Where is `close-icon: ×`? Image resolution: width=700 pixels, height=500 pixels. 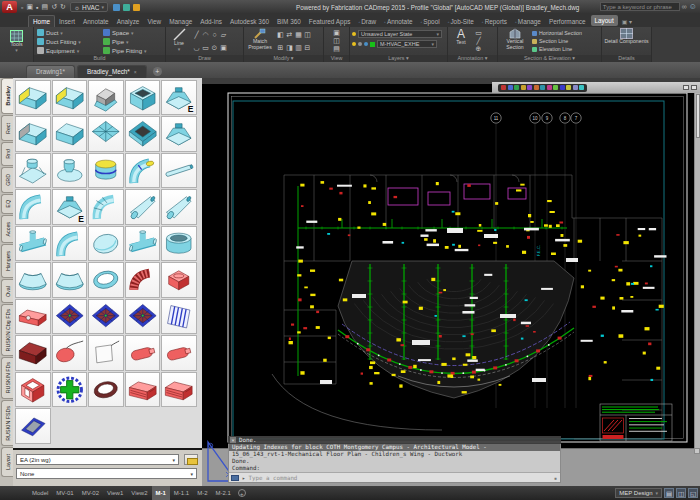 close-icon: × is located at coordinates (233, 440).